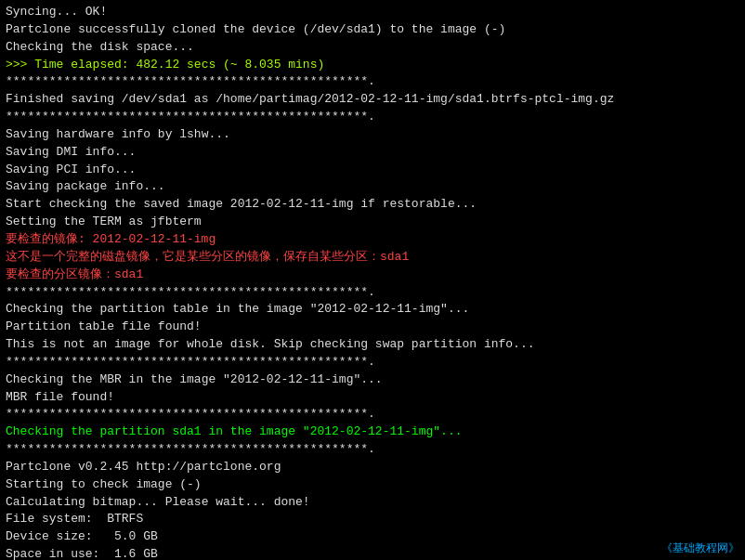 This screenshot has width=745, height=560. What do you see at coordinates (700, 548) in the screenshot?
I see `watermark: 《基础教程网》` at bounding box center [700, 548].